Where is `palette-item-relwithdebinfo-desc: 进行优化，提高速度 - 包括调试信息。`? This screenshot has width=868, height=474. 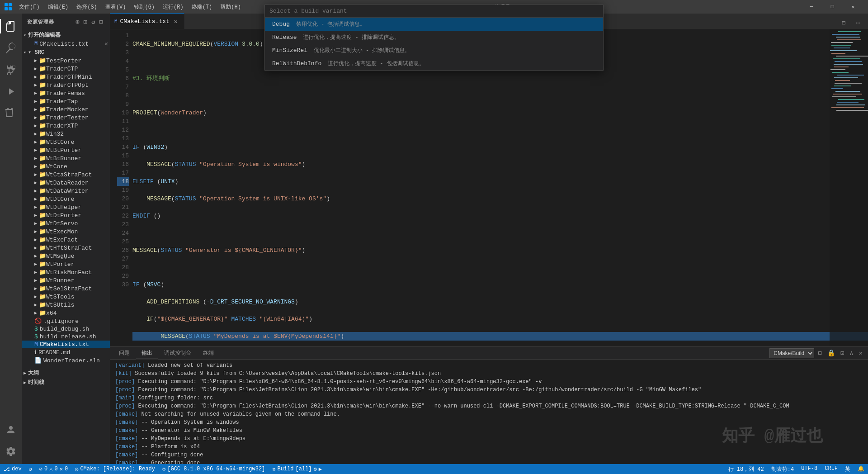
palette-item-relwithdebinfo-desc: 进行优化，提高速度 - 包括调试信息。 is located at coordinates (376, 64).